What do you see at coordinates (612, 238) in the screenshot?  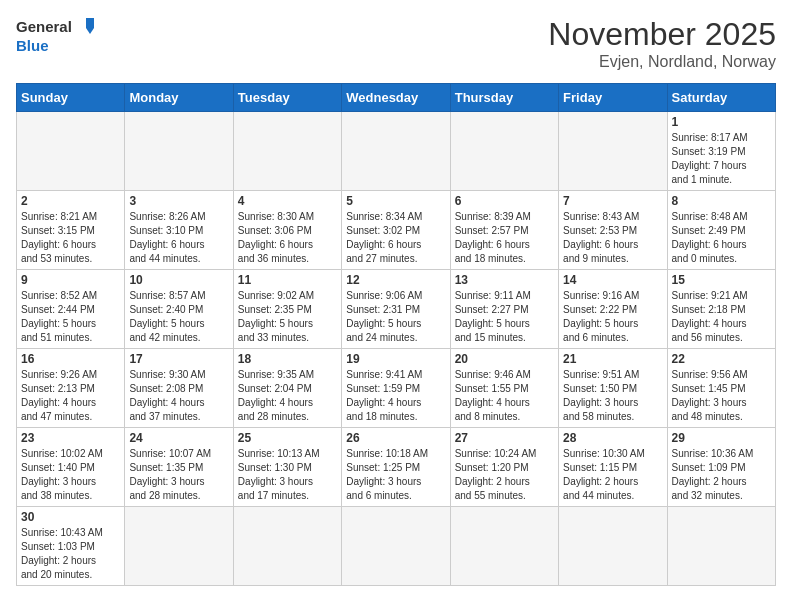 I see `cell-info: Sunrise: 8:43 AM Sunset: 2:53 PM Dayligh…` at bounding box center [612, 238].